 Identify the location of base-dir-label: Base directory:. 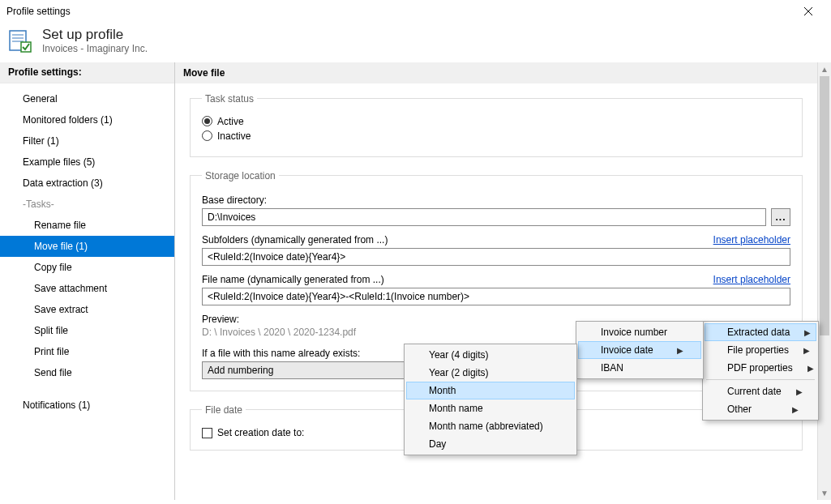
(496, 200).